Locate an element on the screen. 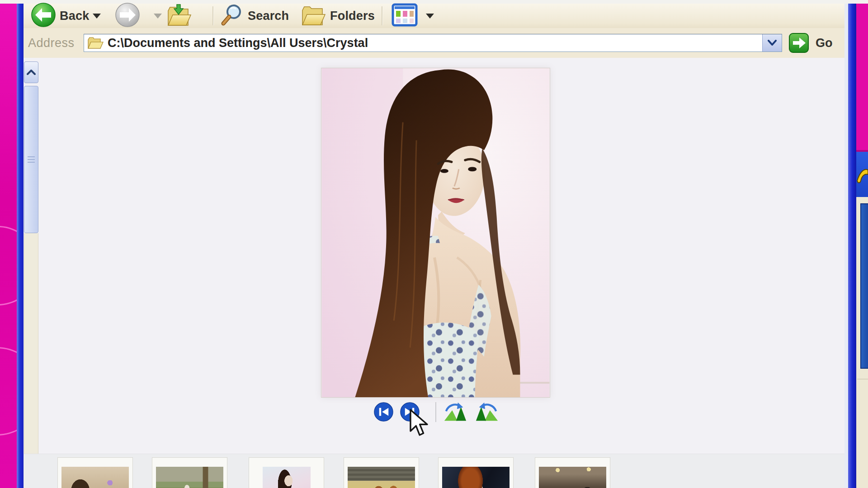  address-bar: Address C:\Documents and Settings\All Us… is located at coordinates (434, 43).